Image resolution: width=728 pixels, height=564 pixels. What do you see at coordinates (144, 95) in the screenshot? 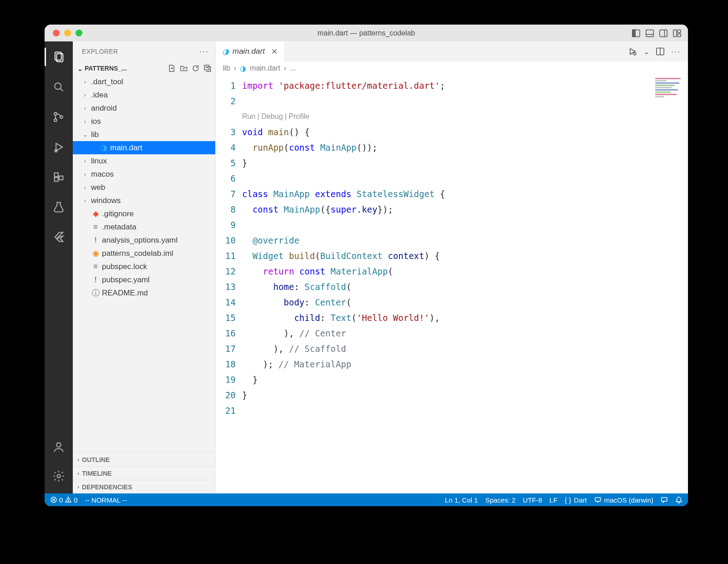
I see `folder--idea: ›.idea` at bounding box center [144, 95].